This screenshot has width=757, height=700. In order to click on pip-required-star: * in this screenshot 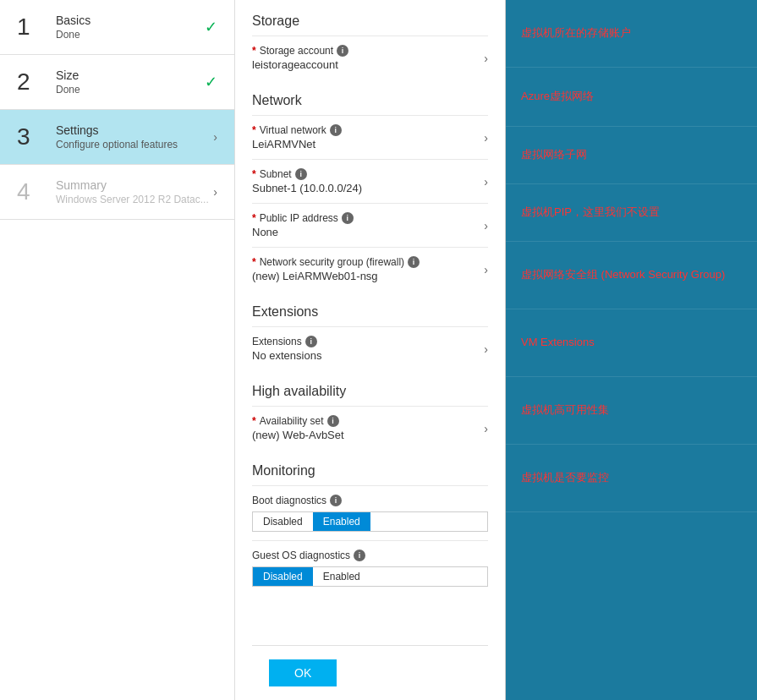, I will do `click(254, 218)`.